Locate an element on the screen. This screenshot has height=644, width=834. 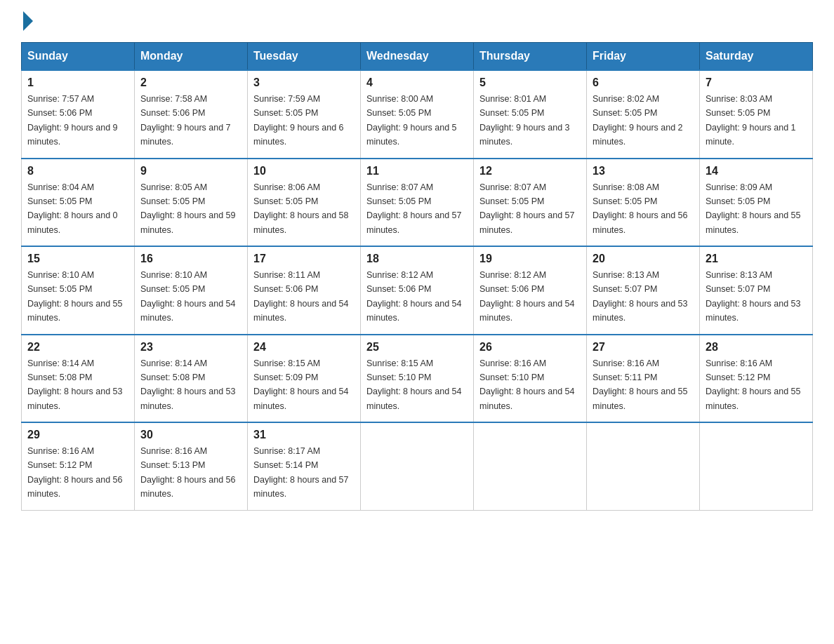
day-number: 18 is located at coordinates (417, 259).